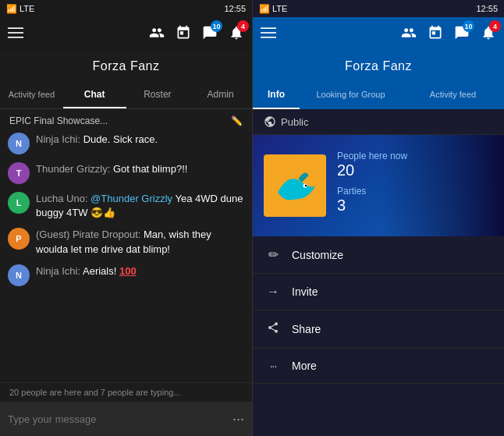  I want to click on status-right: 12:55, so click(235, 9).